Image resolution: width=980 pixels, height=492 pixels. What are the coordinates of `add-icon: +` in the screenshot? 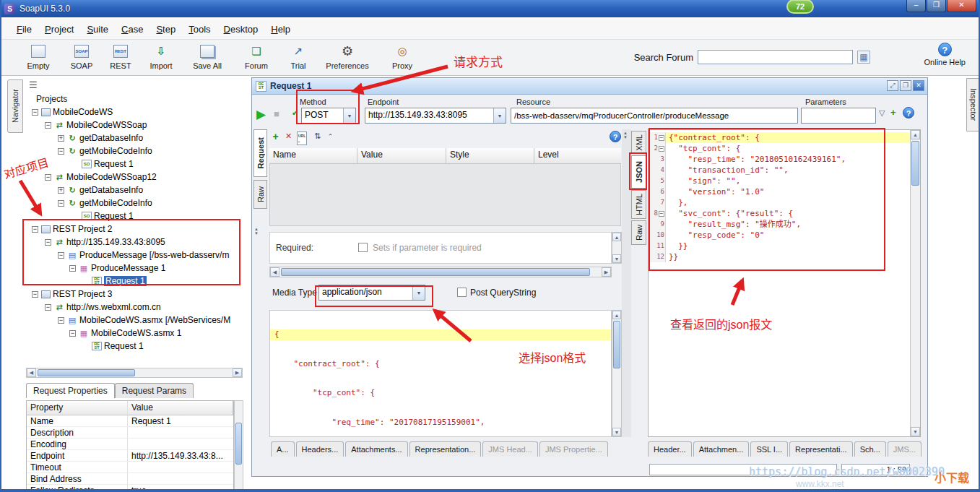 It's located at (893, 113).